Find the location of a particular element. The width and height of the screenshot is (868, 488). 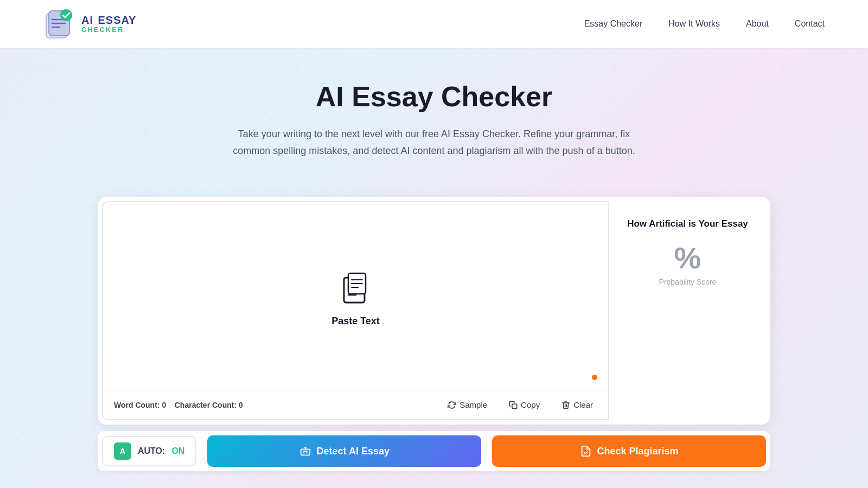

logo: AI ESSAY CHECKER is located at coordinates (90, 24).